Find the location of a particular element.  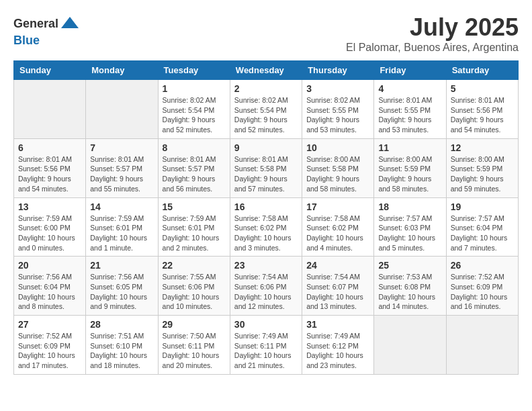

day-detail: Sunrise: 7:56 AMSunset: 6:05 PMDaylight:… is located at coordinates (122, 291).